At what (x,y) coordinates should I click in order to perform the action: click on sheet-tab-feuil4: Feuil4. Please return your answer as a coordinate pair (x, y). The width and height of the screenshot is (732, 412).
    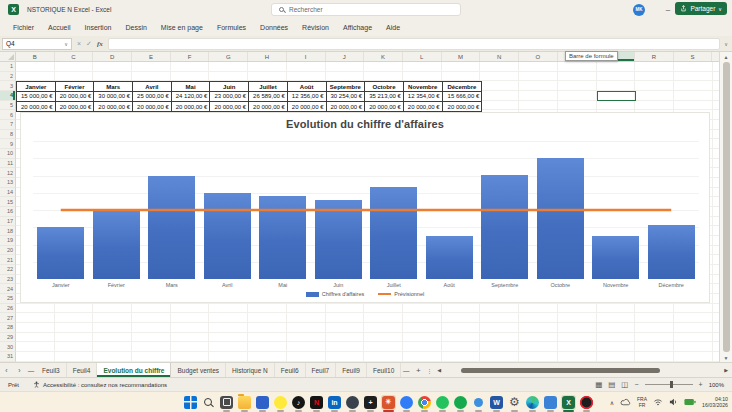
    Looking at the image, I should click on (82, 370).